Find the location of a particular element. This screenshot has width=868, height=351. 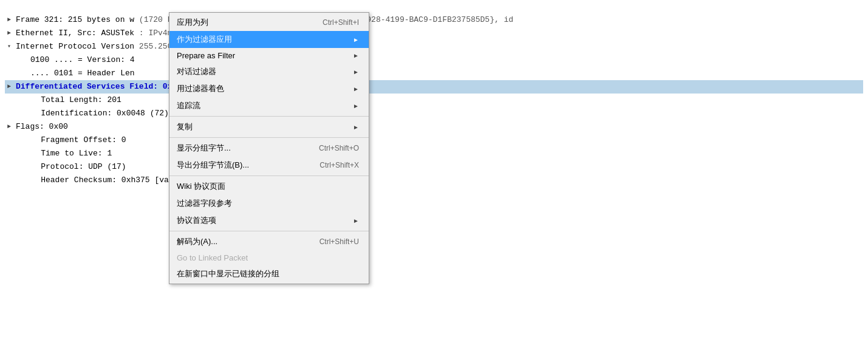

menu-conversation-filter: 对话过滤器 ► is located at coordinates (269, 72).